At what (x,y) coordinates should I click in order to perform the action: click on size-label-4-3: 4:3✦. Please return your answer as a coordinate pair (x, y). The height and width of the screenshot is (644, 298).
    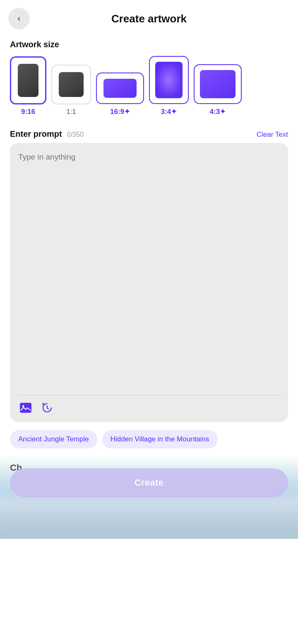
    Looking at the image, I should click on (218, 112).